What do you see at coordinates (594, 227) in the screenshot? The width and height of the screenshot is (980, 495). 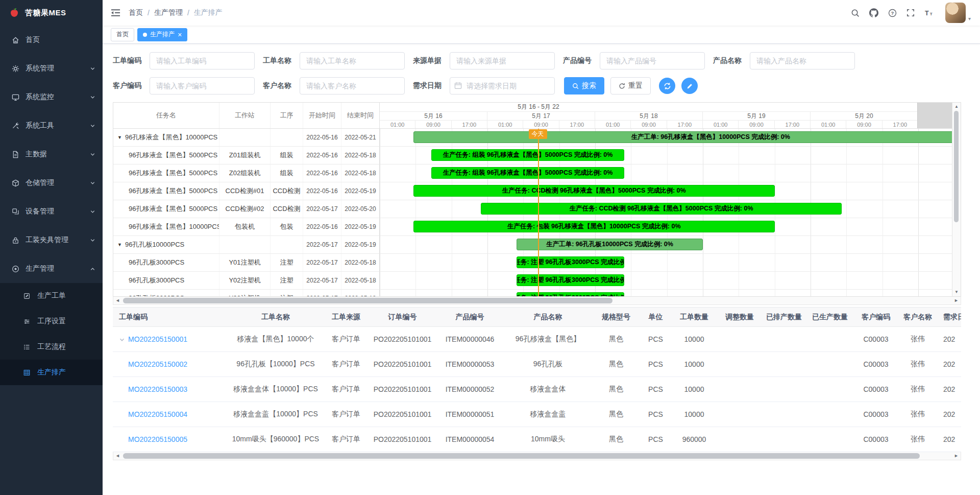 I see `gantt-bar-task: 生产任务: 包装 96孔移液盒【黑色】10000PCS 完成比例: 0%` at bounding box center [594, 227].